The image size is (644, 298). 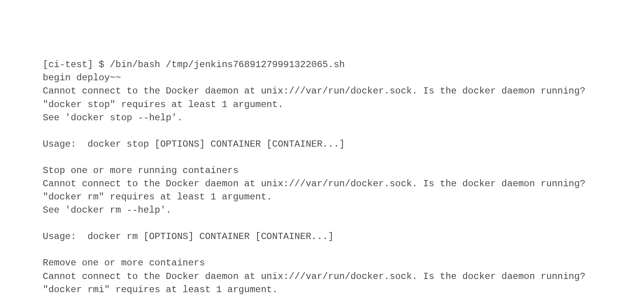 I want to click on console-line: [ci-test] $ /bin/bash /tmp/jenkins768912…, so click(x=343, y=65).